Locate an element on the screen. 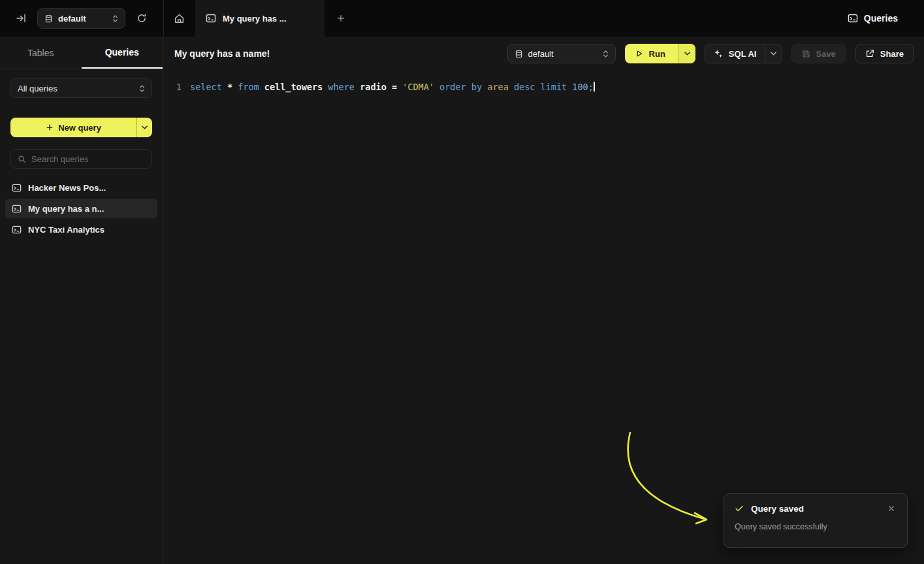  editor-database-value: default is located at coordinates (563, 54).